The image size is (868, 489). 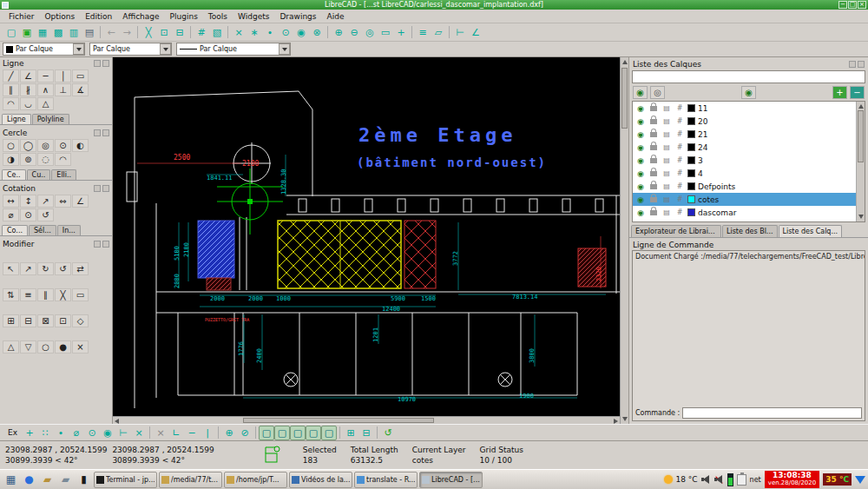 What do you see at coordinates (10, 269) in the screenshot?
I see `modify-move-tool: ↖` at bounding box center [10, 269].